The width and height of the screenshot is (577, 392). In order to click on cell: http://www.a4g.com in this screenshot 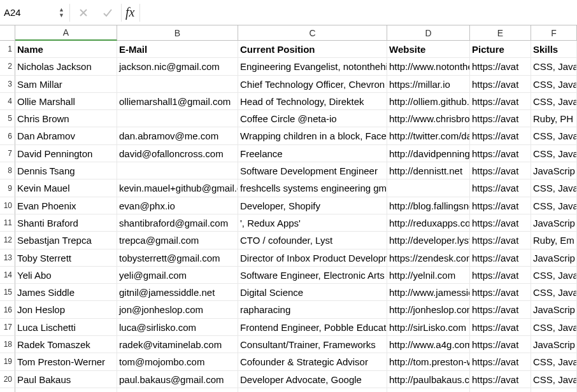, I will do `click(429, 345)`.